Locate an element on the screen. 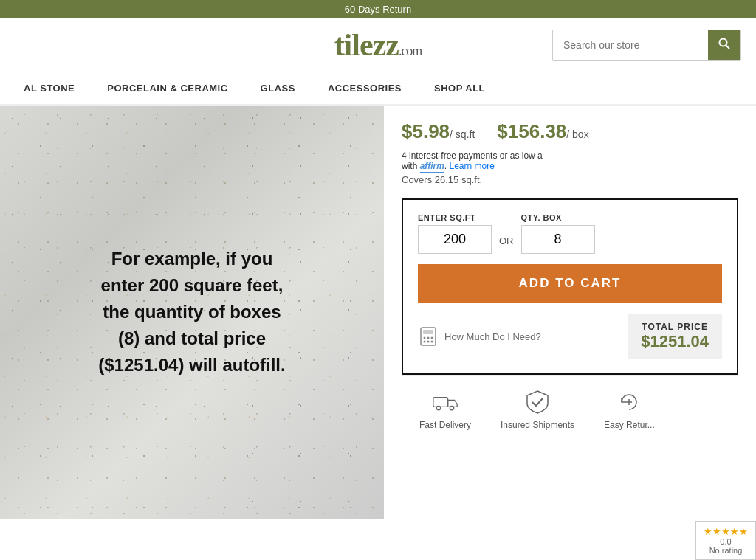  logo: tilezz.com is located at coordinates (378, 45).